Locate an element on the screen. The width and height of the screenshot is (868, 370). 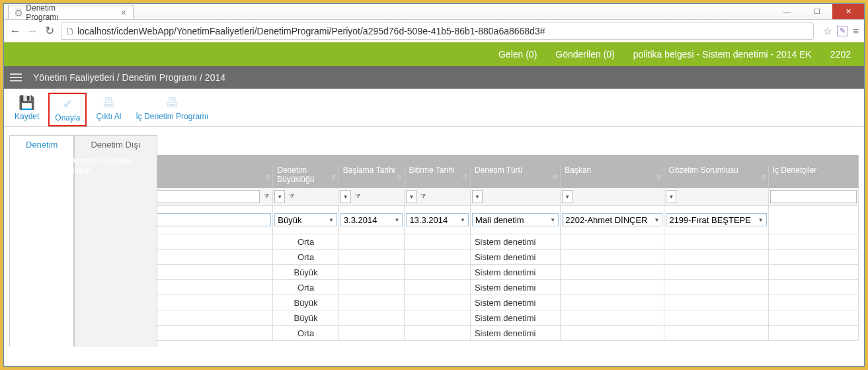
col-gozetim: Gözetim Sorumlusu⚲ is located at coordinates (717, 177).